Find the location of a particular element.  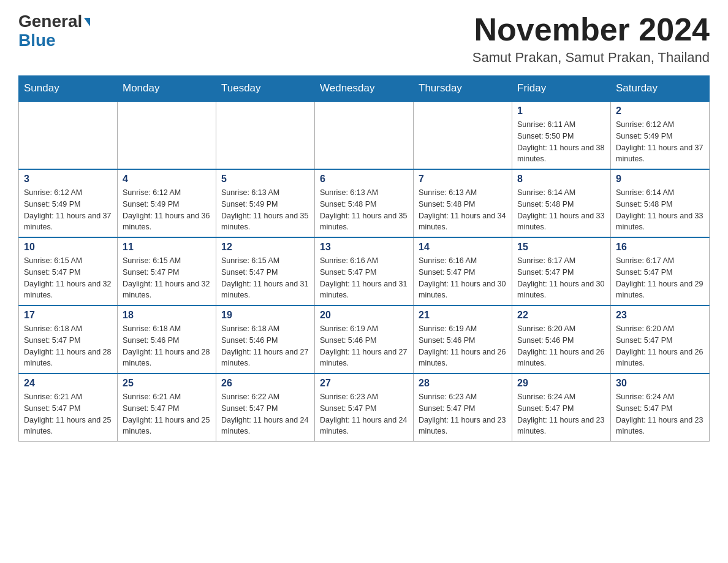

day-info: Sunrise: 6:13 AMSunset: 5:48 PMDaylight:… is located at coordinates (463, 210).